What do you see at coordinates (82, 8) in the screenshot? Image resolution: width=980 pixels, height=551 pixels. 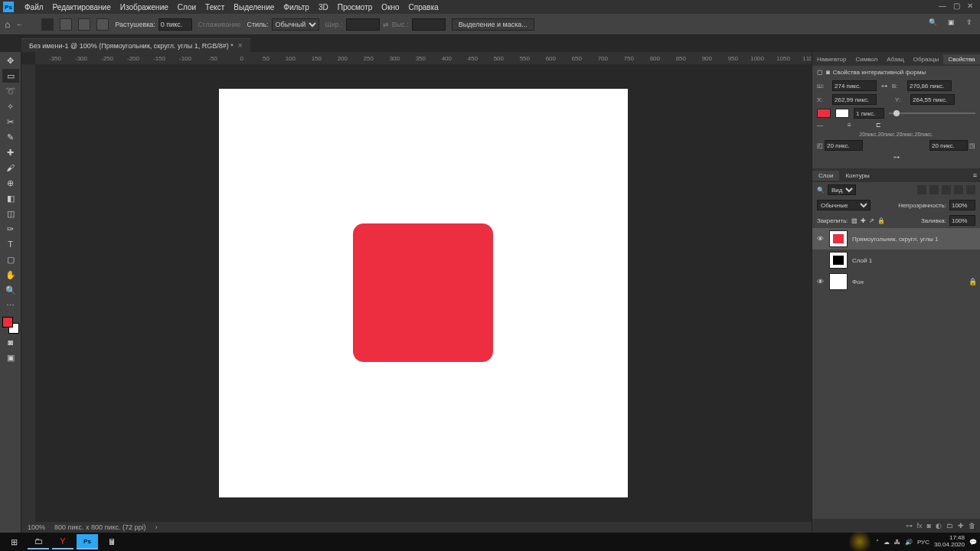 I see `menu-edit: Редактирование` at bounding box center [82, 8].